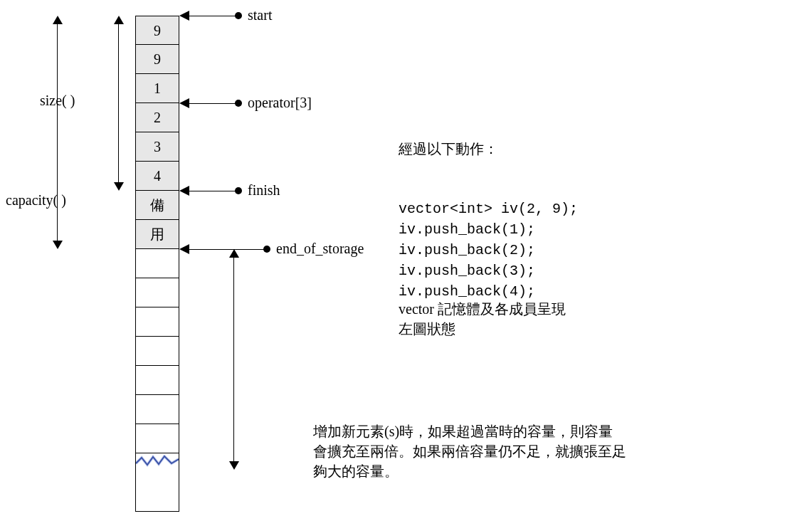 The width and height of the screenshot is (812, 526). I want to click on operator3-pointer, so click(215, 103).